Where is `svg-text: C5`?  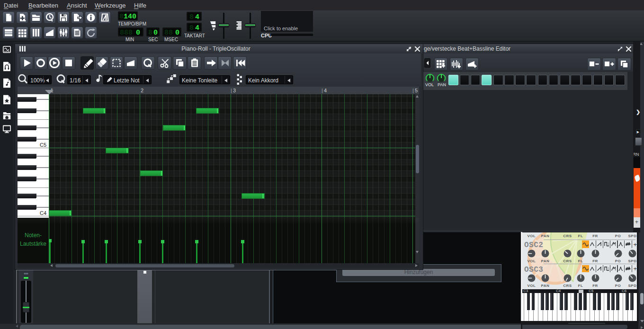
svg-text: C5 is located at coordinates (43, 145).